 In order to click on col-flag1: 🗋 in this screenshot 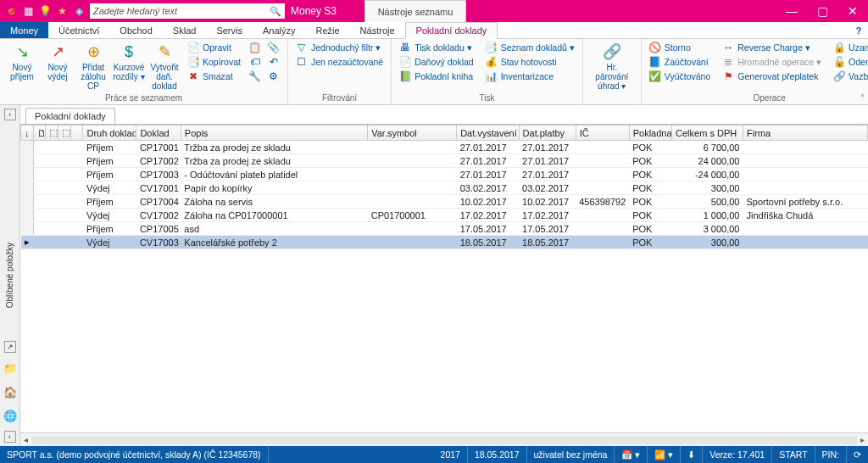, I will do `click(39, 133)`.